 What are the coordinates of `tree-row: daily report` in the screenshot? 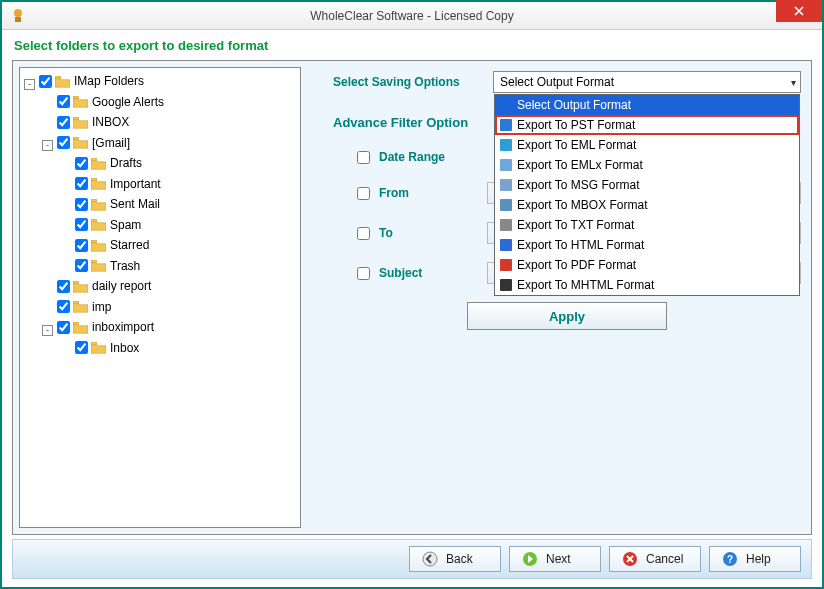 It's located at (104, 286).